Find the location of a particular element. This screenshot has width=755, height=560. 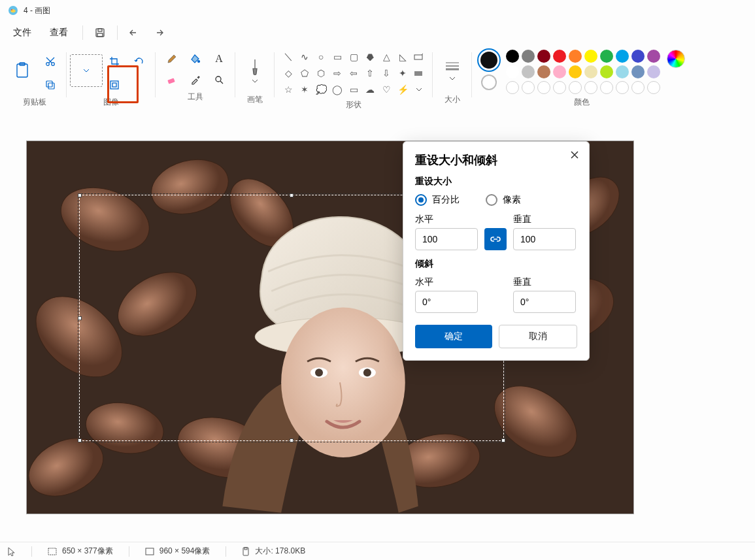

shape-diamond-icon: ◇ is located at coordinates (288, 73).